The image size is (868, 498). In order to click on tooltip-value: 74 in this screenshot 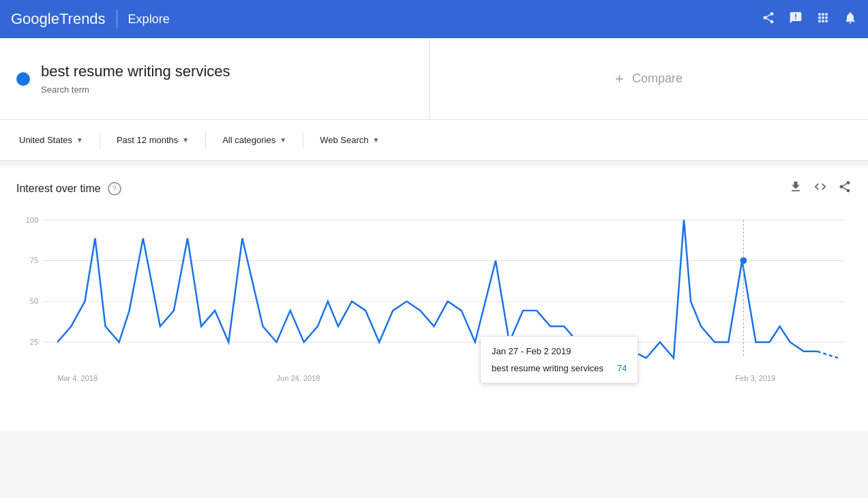, I will do `click(622, 368)`.